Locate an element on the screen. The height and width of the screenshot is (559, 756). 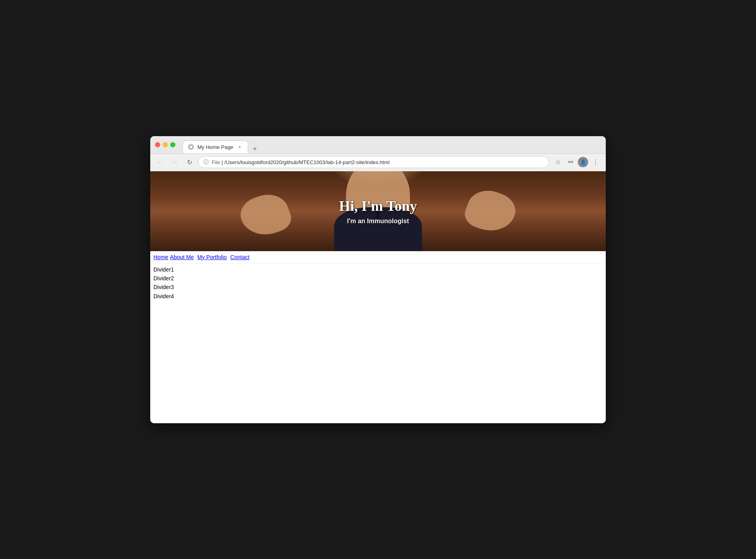
reload-button: ↻ is located at coordinates (189, 162).